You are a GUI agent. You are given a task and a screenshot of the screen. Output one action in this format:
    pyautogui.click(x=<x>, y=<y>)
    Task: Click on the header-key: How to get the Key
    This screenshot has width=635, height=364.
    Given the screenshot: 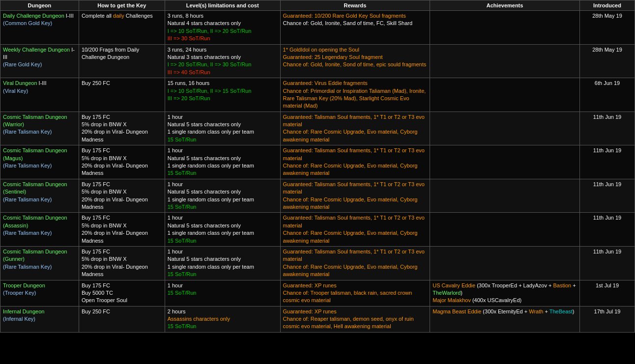 What is the action you would take?
    pyautogui.click(x=122, y=6)
    